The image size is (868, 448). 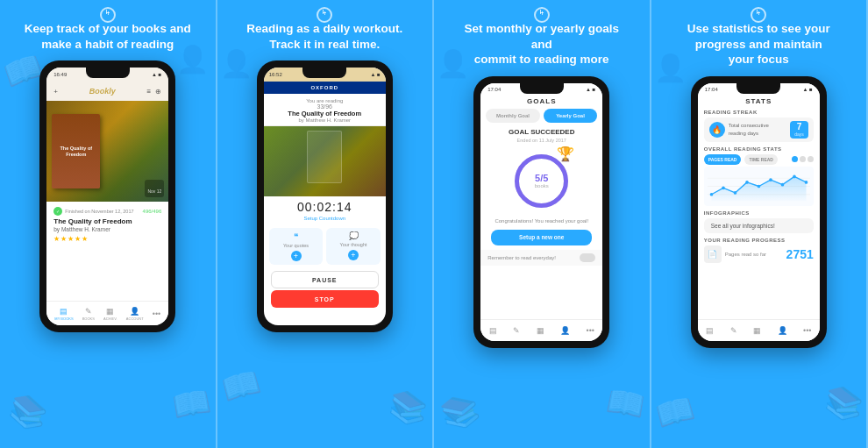 I want to click on s4-streak-title: READING STREAK, so click(x=759, y=112).